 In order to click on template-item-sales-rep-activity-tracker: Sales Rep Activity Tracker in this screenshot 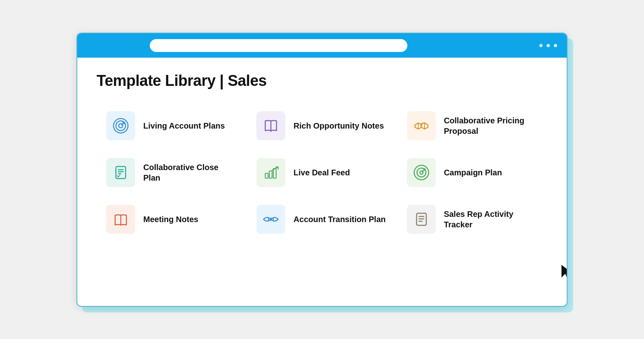, I will do `click(473, 219)`.